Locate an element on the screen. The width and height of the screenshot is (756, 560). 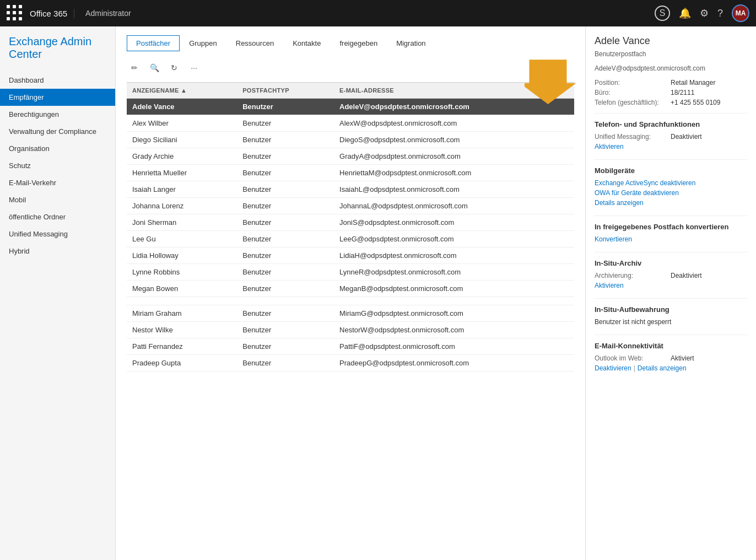
sidebar-item-dashboard: Dashboard is located at coordinates (57, 80).